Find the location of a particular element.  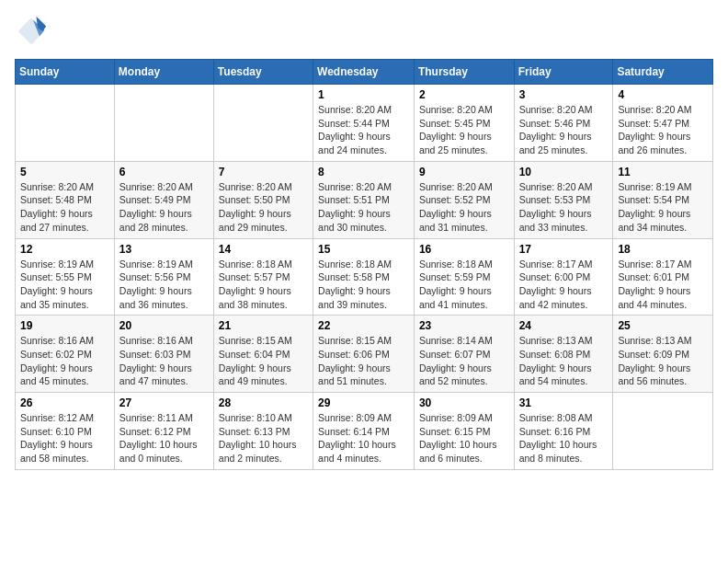

day-number: 17 is located at coordinates (564, 249).